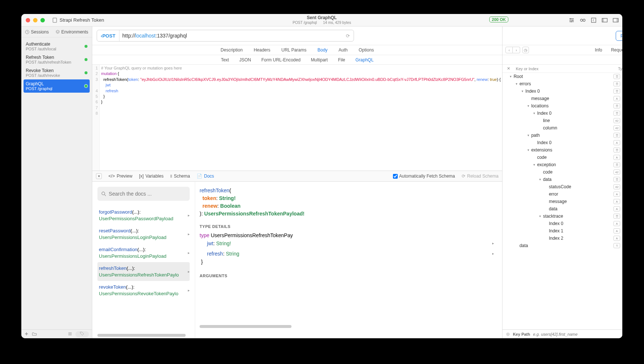  Describe the element at coordinates (82, 334) in the screenshot. I see `filter-tag` at that location.